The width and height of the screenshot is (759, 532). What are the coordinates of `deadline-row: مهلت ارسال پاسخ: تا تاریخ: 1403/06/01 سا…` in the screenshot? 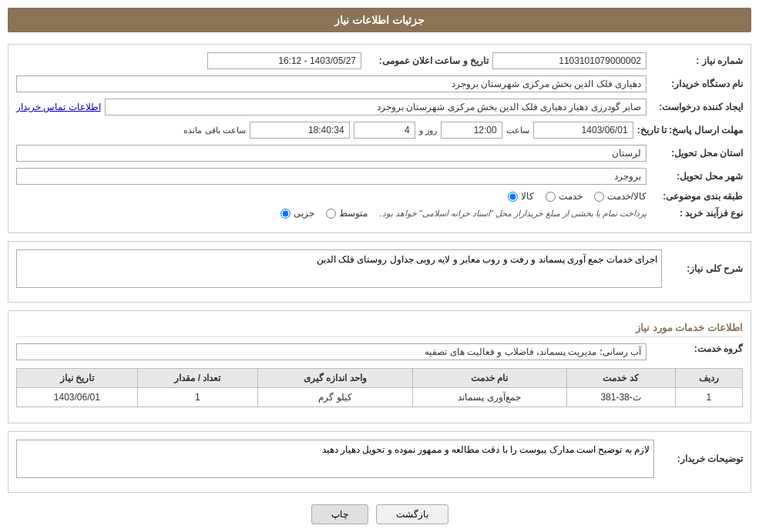 It's located at (379, 130).